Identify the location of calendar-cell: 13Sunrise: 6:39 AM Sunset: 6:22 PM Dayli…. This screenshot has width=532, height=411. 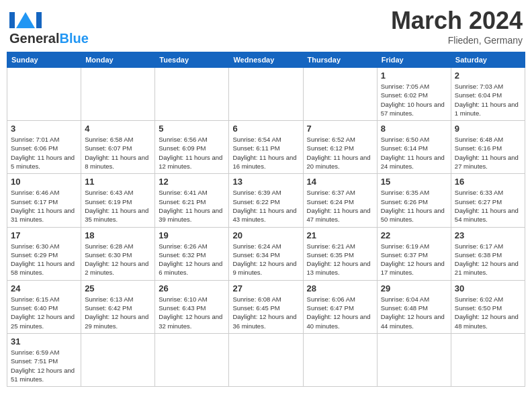
(266, 200).